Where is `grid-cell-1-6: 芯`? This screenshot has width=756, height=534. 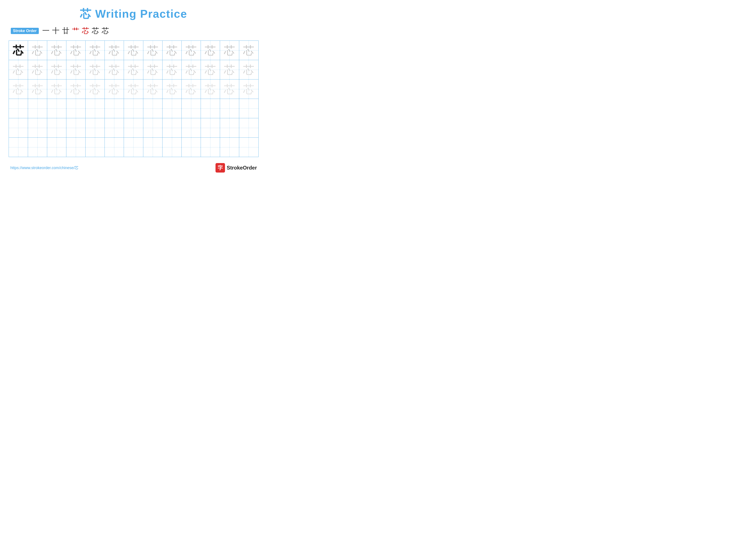 grid-cell-1-6: 芯 is located at coordinates (114, 50).